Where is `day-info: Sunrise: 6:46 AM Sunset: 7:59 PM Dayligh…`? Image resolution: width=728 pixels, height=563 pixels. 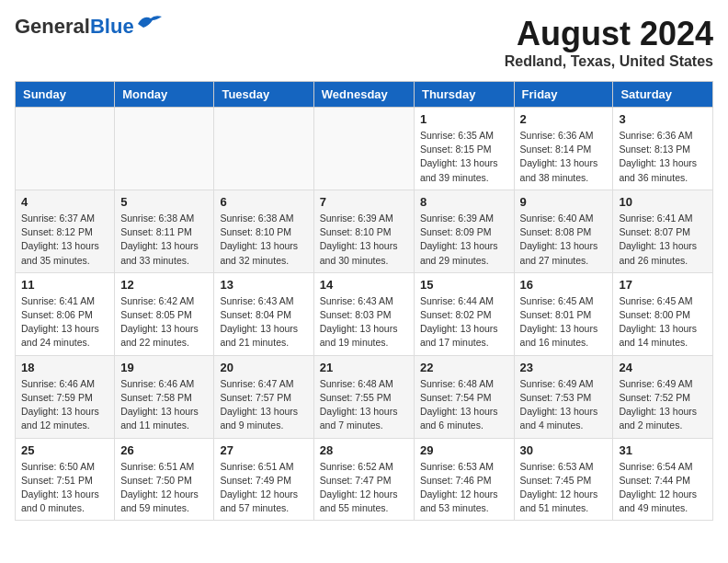
day-info: Sunrise: 6:46 AM Sunset: 7:59 PM Dayligh… is located at coordinates (64, 405).